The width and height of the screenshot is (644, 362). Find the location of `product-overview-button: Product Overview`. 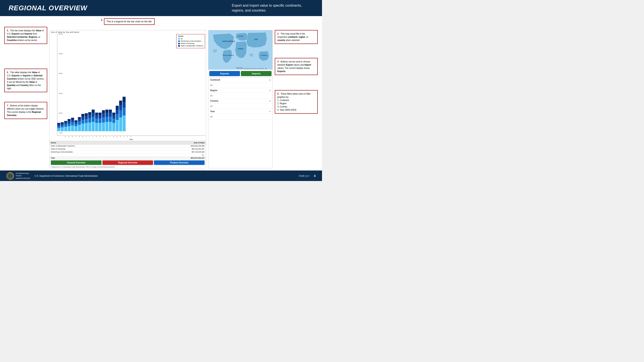

product-overview-button: Product Overview is located at coordinates (179, 163).